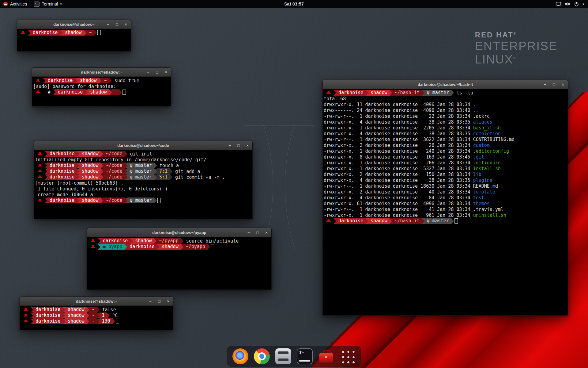 The image size is (588, 368). I want to click on terminal-content: darknoiseshadow~/pyapp source bin/activa…, so click(179, 244).